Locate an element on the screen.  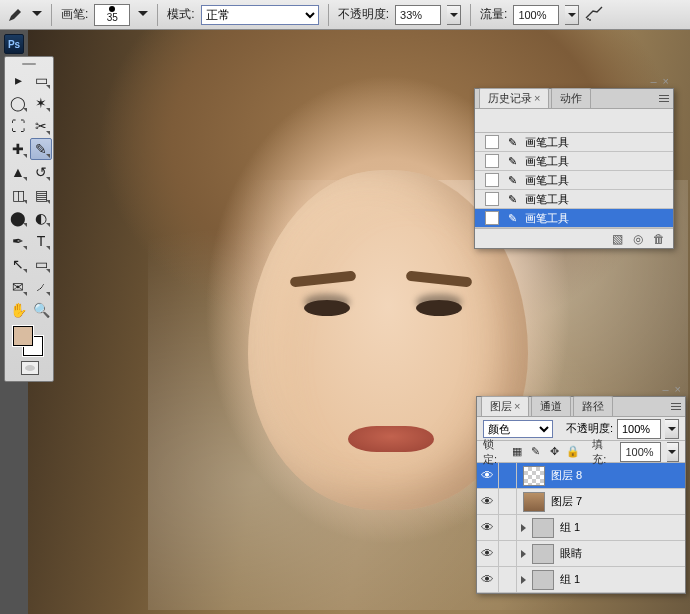
gradient-tool: ▤ is located at coordinates (41, 195).